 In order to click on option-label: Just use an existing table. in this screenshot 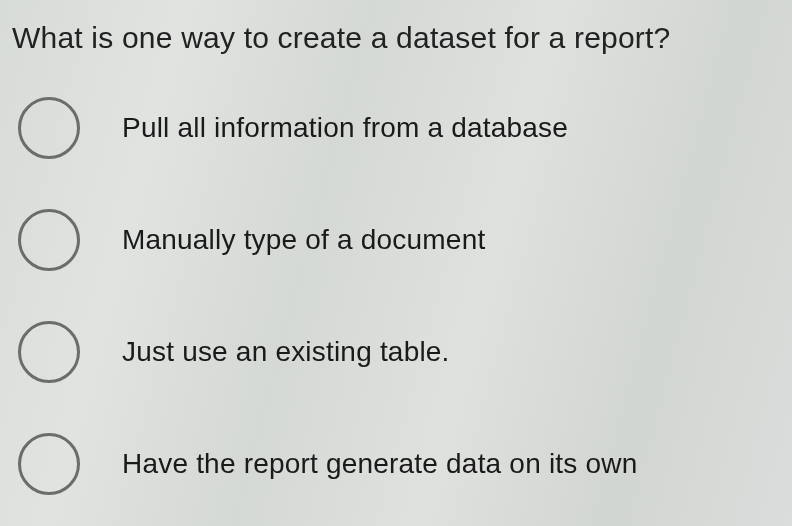, I will do `click(286, 352)`.